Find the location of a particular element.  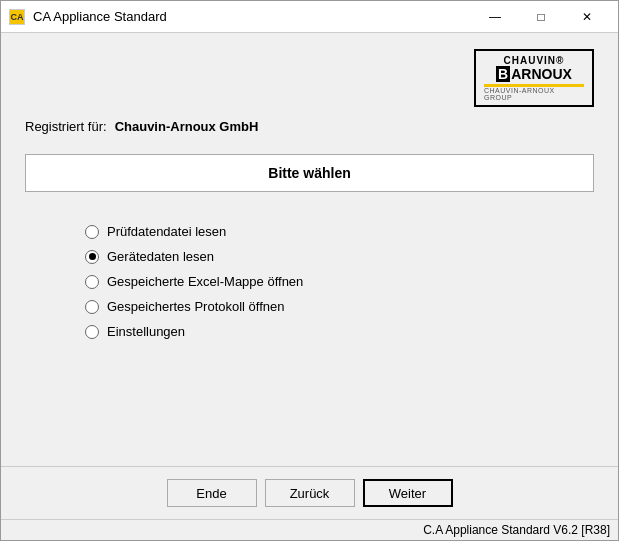

section-title: Bitte wählen is located at coordinates (309, 173).